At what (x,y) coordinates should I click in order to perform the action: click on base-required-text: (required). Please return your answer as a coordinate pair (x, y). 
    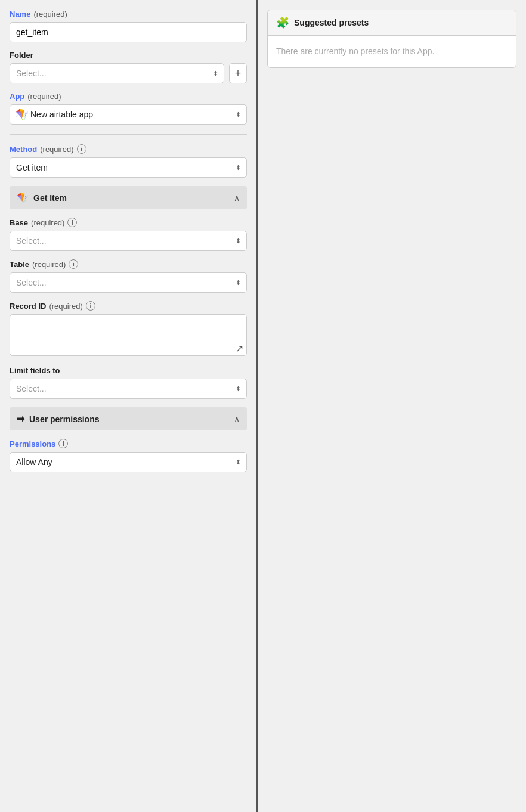
    Looking at the image, I should click on (48, 223).